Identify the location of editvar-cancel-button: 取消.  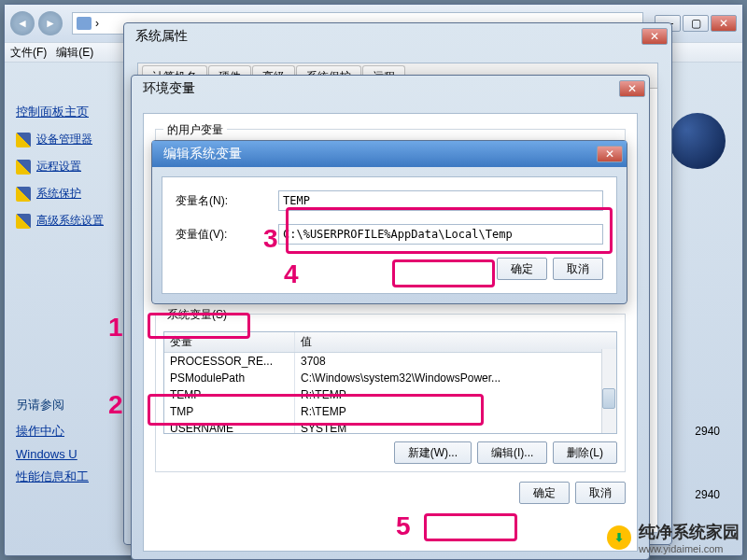
(578, 269).